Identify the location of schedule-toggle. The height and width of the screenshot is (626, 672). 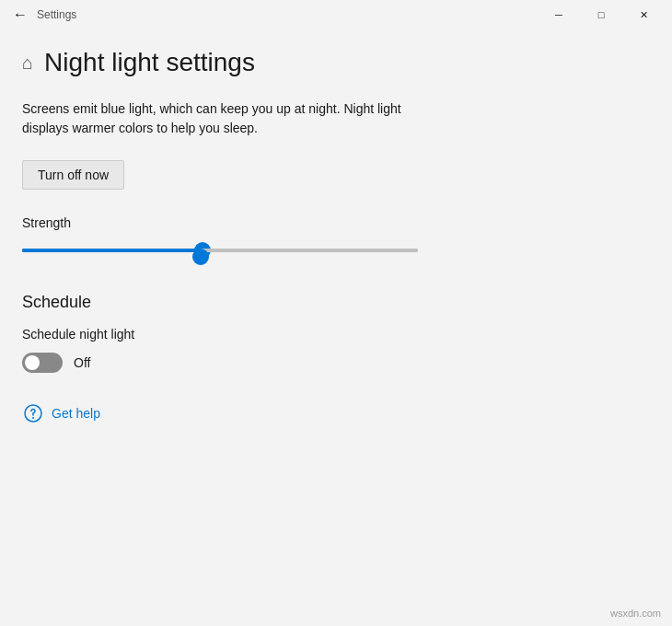
(42, 363).